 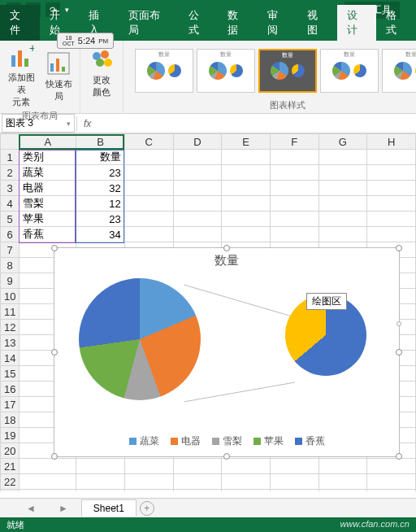 I want to click on chart-style-1: 数量, so click(x=164, y=71).